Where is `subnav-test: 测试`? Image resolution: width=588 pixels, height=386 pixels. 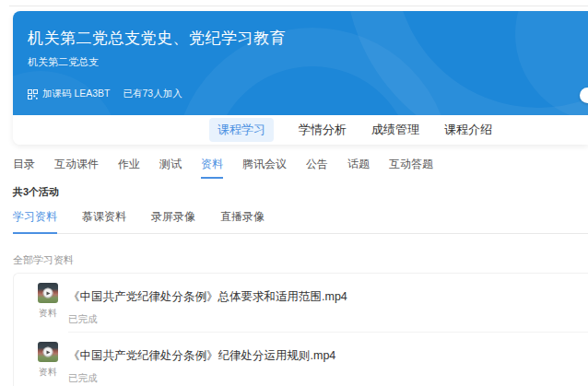 subnav-test: 测试 is located at coordinates (171, 168).